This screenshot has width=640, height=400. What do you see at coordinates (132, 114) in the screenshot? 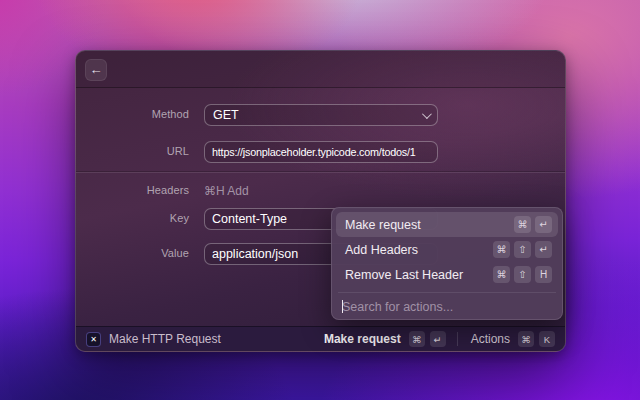
I see `method-label: Method` at bounding box center [132, 114].